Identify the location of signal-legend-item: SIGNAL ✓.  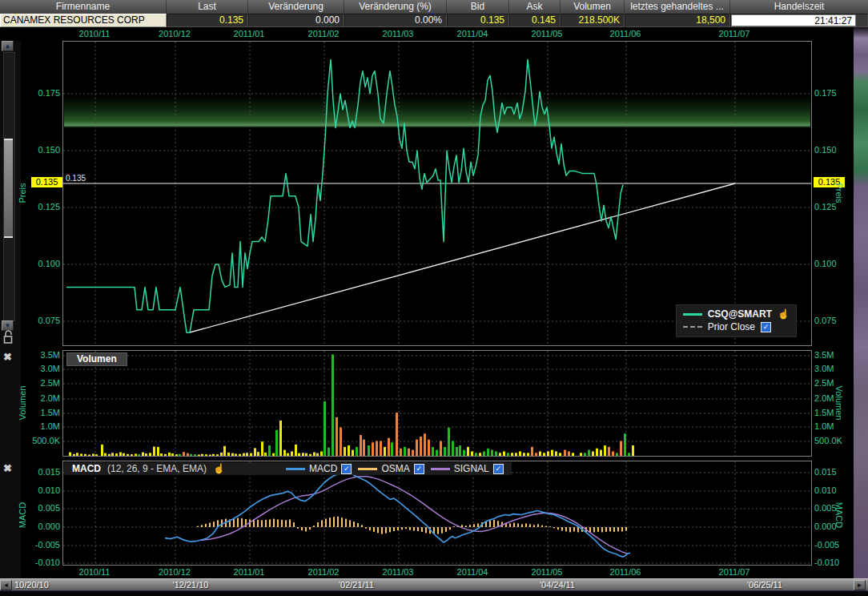
(468, 469).